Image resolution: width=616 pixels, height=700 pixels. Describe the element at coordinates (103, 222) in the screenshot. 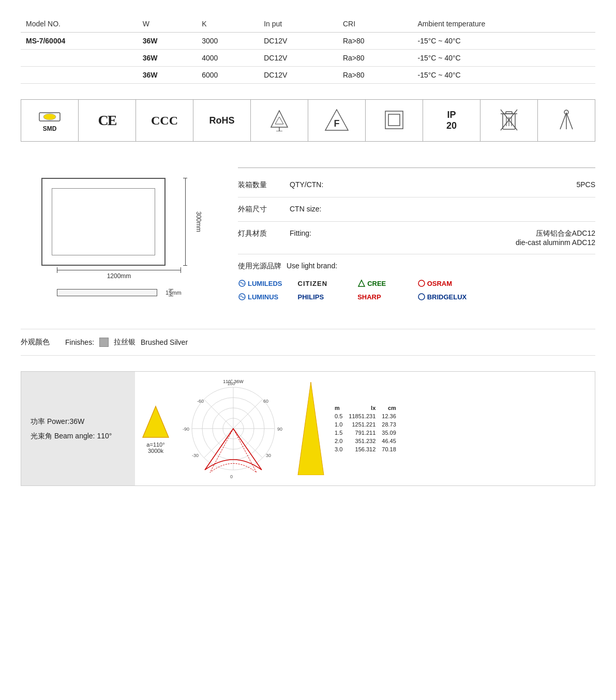

I see `inner-rect` at that location.